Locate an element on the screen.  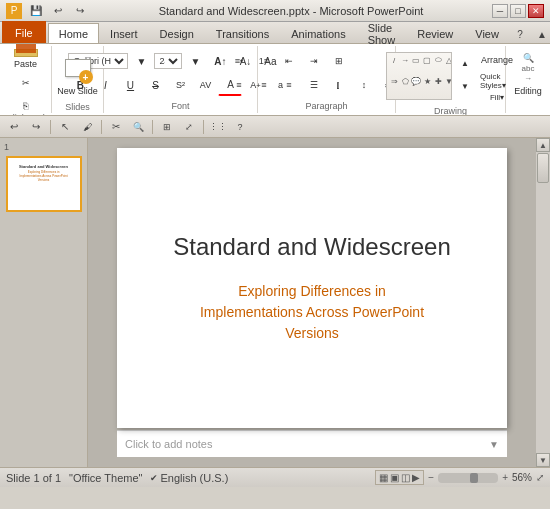
qa-fit-btn: ⤢ is located at coordinates (189, 127).